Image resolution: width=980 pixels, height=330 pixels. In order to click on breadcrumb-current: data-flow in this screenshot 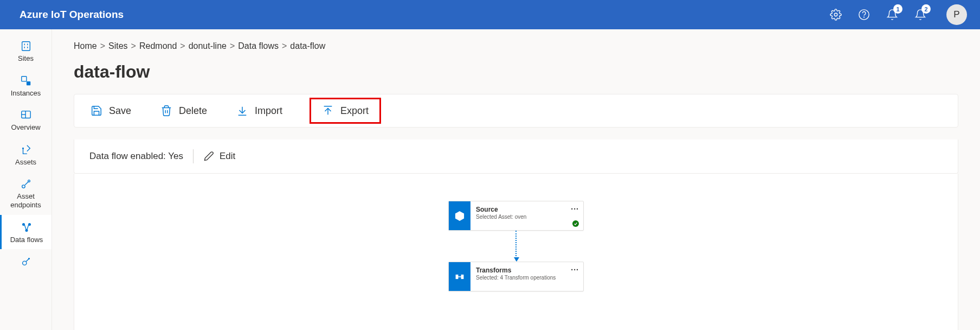, I will do `click(308, 46)`.